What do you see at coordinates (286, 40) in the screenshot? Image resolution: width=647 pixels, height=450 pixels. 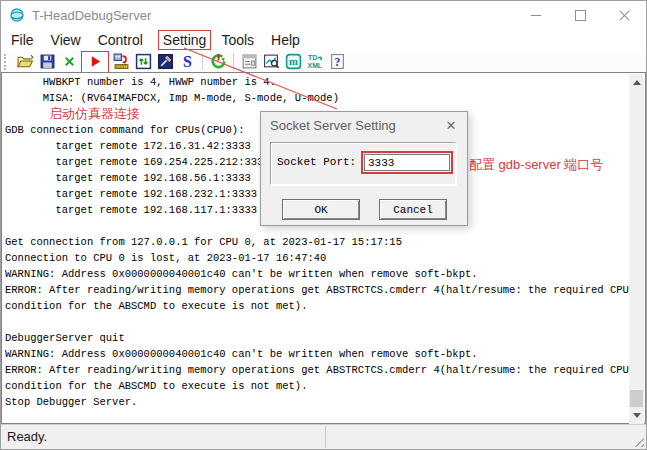 I see `menu-help: Help` at bounding box center [286, 40].